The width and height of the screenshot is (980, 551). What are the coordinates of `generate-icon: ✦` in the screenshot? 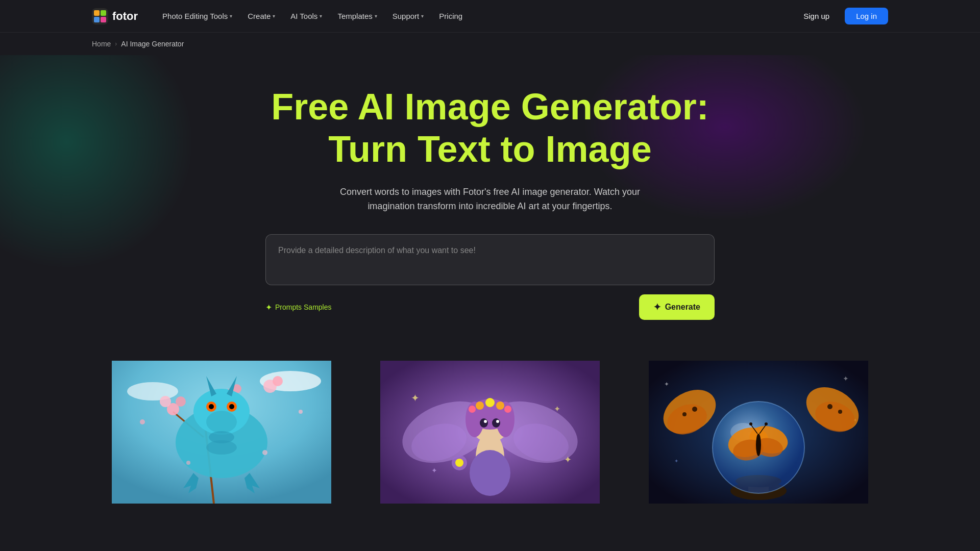 It's located at (657, 307).